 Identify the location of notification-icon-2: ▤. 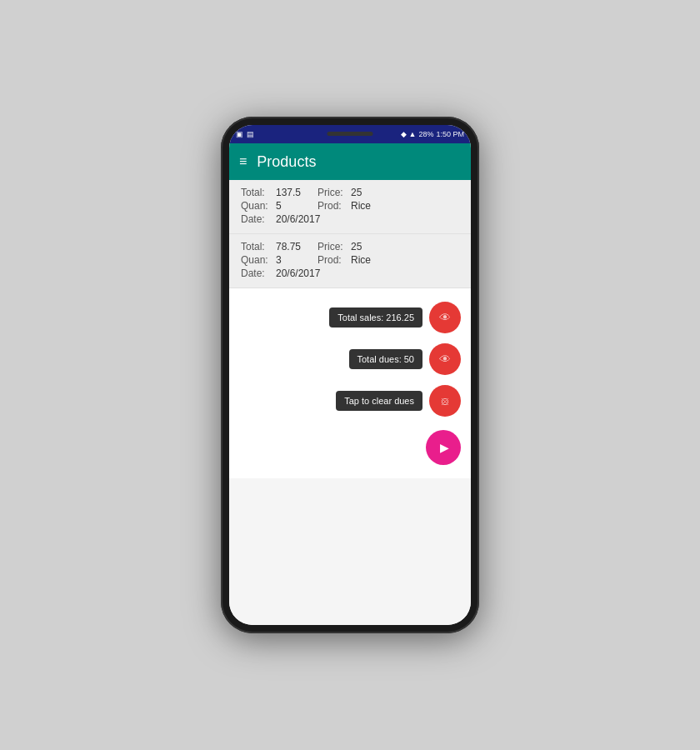
(250, 134).